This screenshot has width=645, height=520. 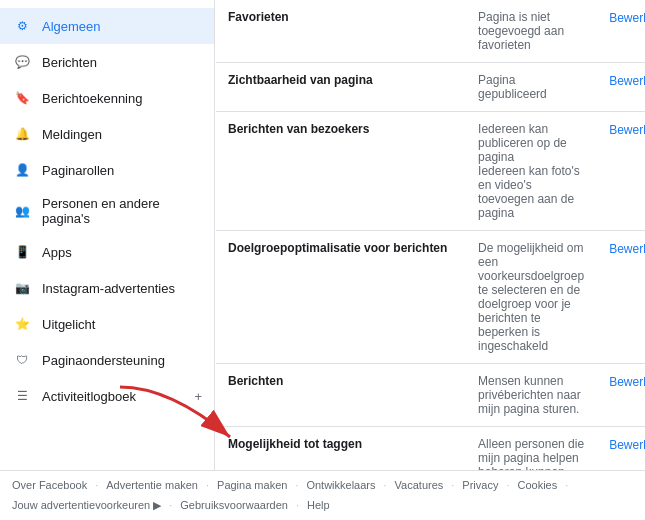 What do you see at coordinates (57, 252) in the screenshot?
I see `sidebar-label-apps: Apps` at bounding box center [57, 252].